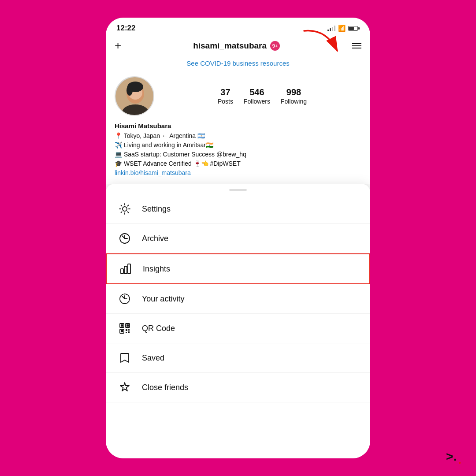  Describe the element at coordinates (238, 190) in the screenshot. I see `handle-bar` at that location.